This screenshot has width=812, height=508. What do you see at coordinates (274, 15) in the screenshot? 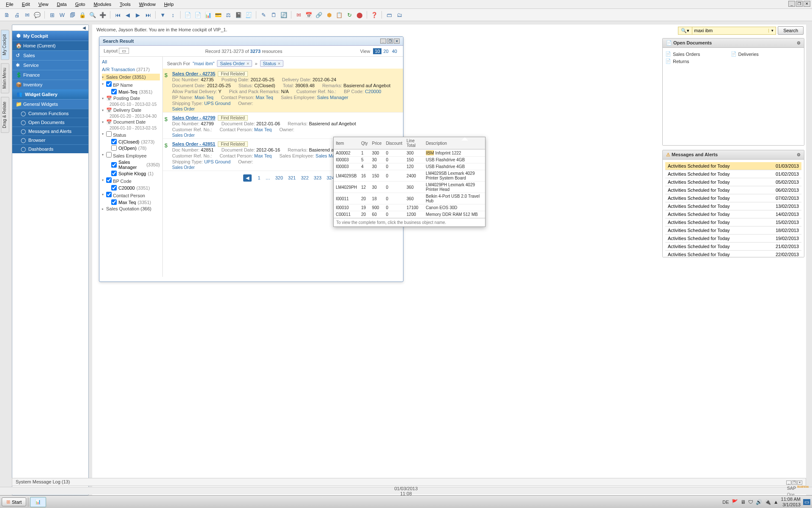
I see `form-settings-icon: 🗒` at bounding box center [274, 15].